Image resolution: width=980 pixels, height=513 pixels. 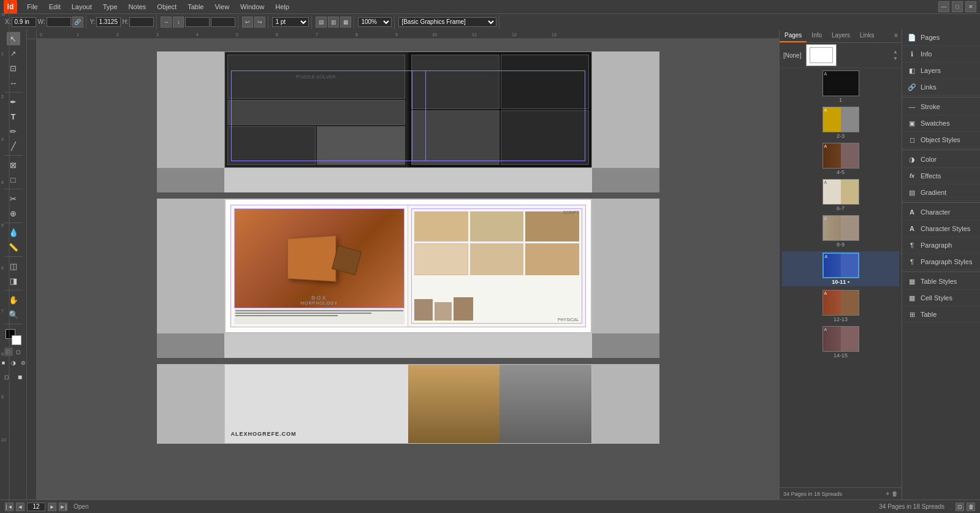 I want to click on spread-item-12-13: A 12-13, so click(x=841, y=306).